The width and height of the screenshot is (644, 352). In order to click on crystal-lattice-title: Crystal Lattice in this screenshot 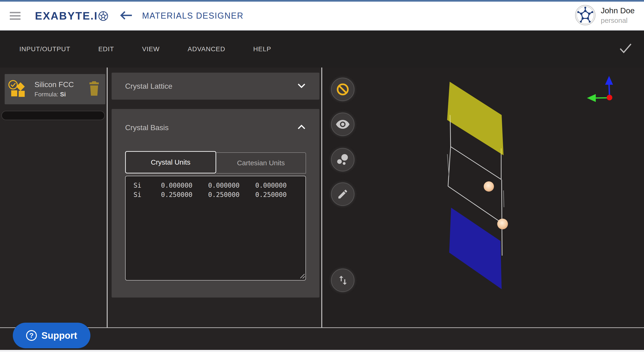, I will do `click(149, 86)`.